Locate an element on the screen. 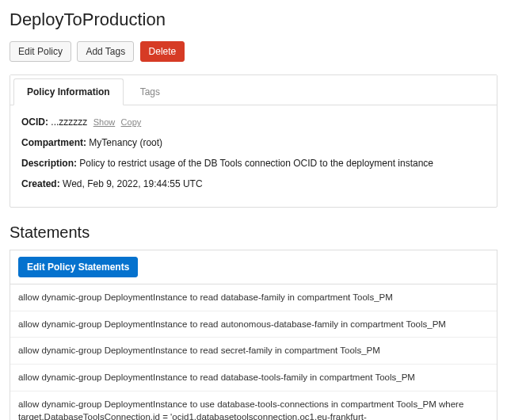 The image size is (507, 420). delete-button: Delete is located at coordinates (163, 52).